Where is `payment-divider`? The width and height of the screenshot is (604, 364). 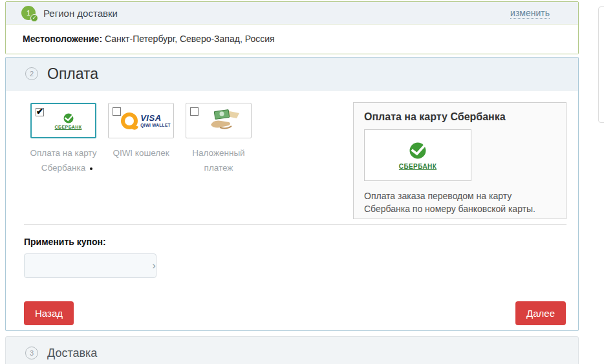 payment-divider is located at coordinates (295, 225).